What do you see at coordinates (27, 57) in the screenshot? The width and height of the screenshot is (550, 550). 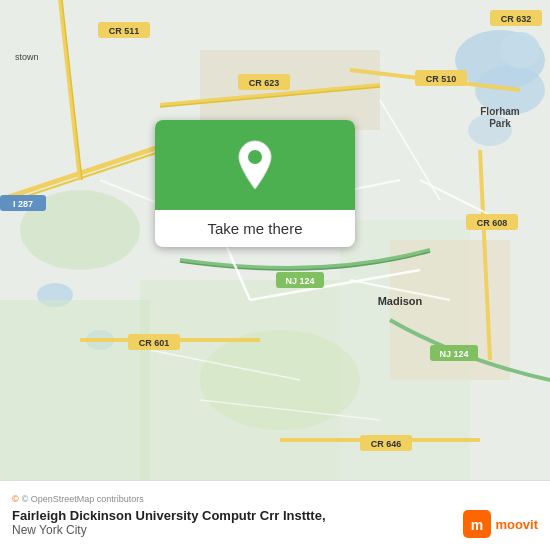 I see `svg-text: stown` at bounding box center [27, 57].